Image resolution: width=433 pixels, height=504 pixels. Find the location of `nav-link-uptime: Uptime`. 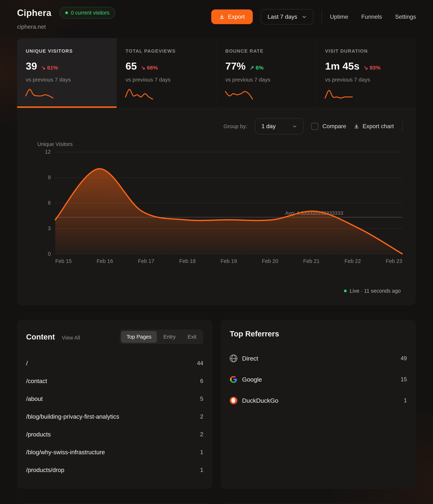

nav-link-uptime: Uptime is located at coordinates (339, 17).